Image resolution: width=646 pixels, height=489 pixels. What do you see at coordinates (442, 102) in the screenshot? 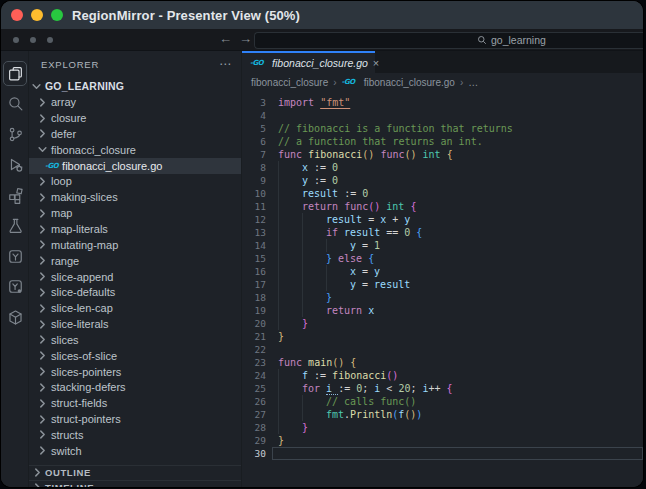
I see `code-line-3: 3import "fmt"` at bounding box center [442, 102].